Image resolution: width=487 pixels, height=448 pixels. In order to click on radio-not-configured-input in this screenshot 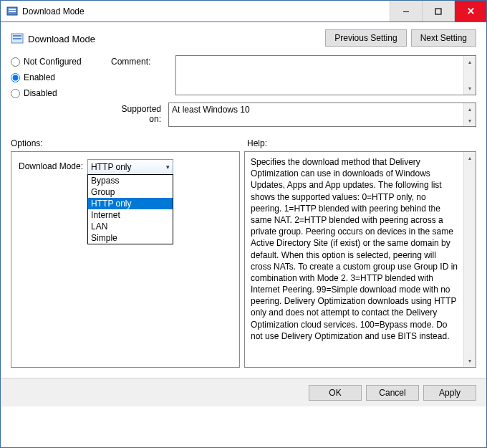, I will do `click(16, 62)`.